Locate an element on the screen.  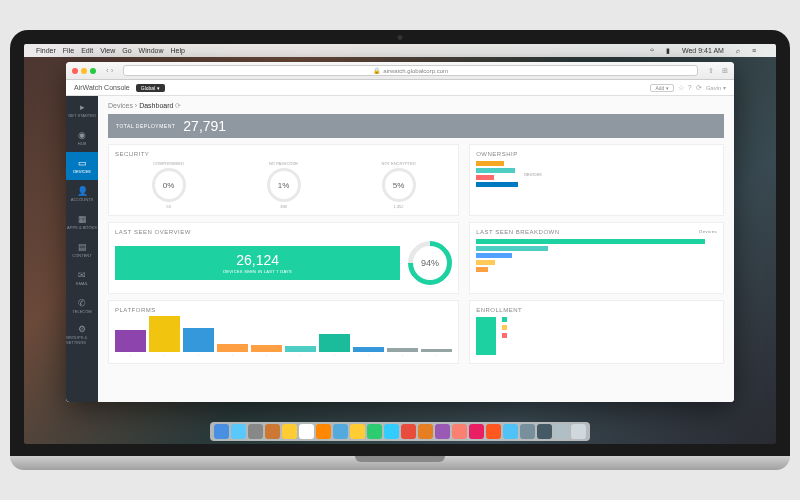
sidebar-item-accounts: 👤ACCOUNTS is located at coordinates (82, 194).